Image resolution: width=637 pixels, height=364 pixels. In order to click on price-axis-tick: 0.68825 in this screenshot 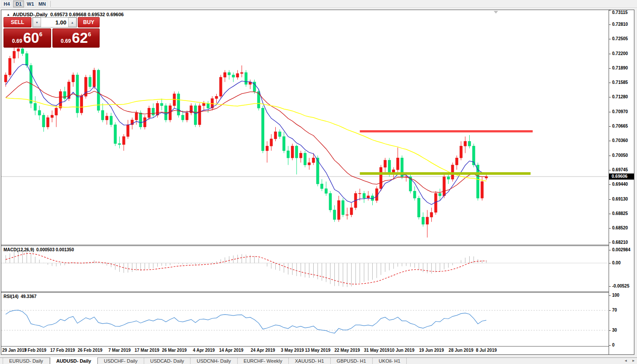, I will do `click(620, 213)`.